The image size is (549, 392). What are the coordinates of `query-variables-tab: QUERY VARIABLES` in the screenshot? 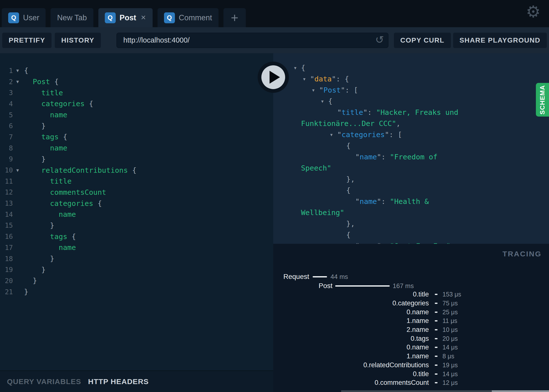 It's located at (44, 382).